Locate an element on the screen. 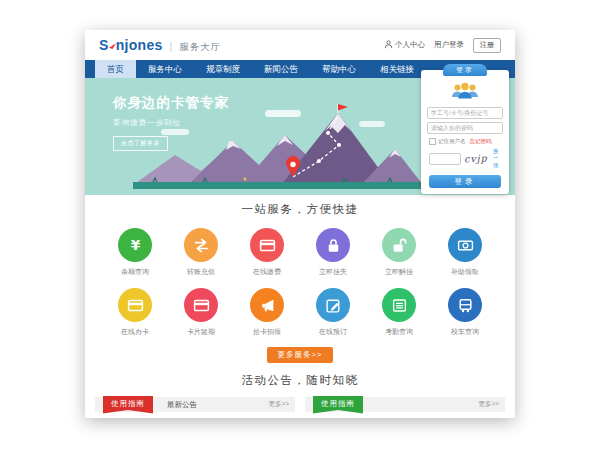  hero-copy: 你身边的卡管专家 查询缴费一步到位 点击了解更多 is located at coordinates (171, 122).